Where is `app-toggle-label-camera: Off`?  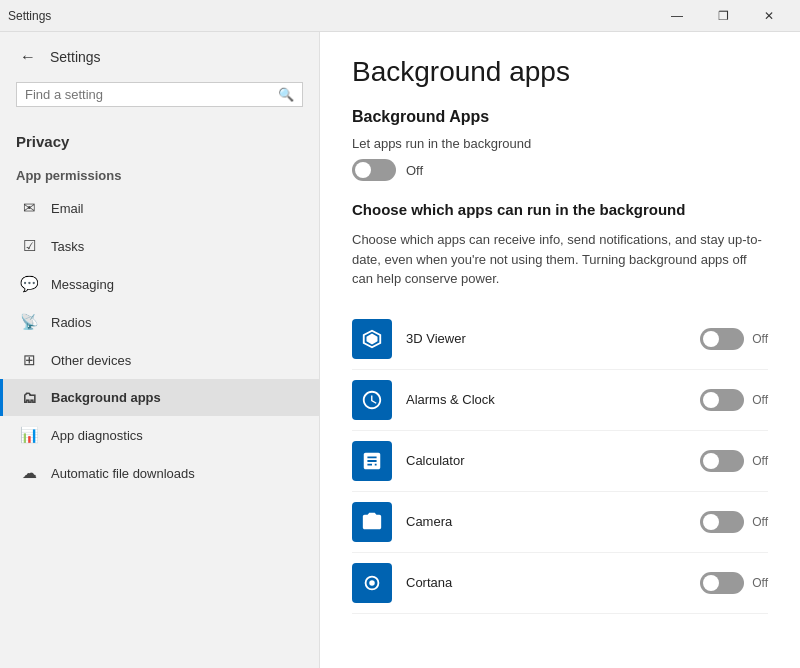 app-toggle-label-camera: Off is located at coordinates (760, 522).